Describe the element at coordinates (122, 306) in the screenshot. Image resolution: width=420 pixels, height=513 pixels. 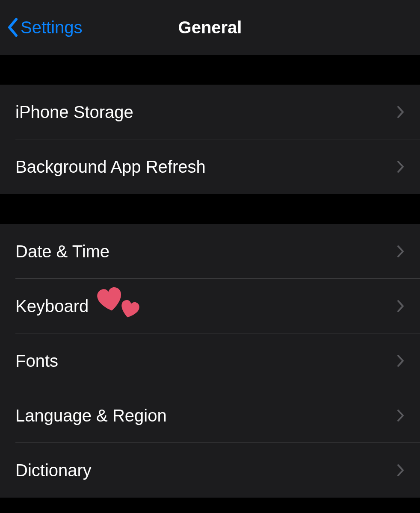
I see `hearts-icon` at that location.